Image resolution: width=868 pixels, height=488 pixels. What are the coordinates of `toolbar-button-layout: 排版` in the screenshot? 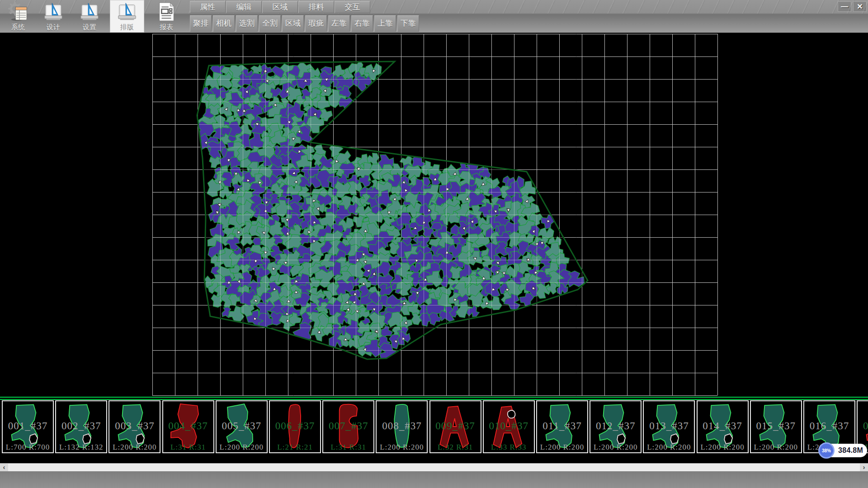 It's located at (127, 16).